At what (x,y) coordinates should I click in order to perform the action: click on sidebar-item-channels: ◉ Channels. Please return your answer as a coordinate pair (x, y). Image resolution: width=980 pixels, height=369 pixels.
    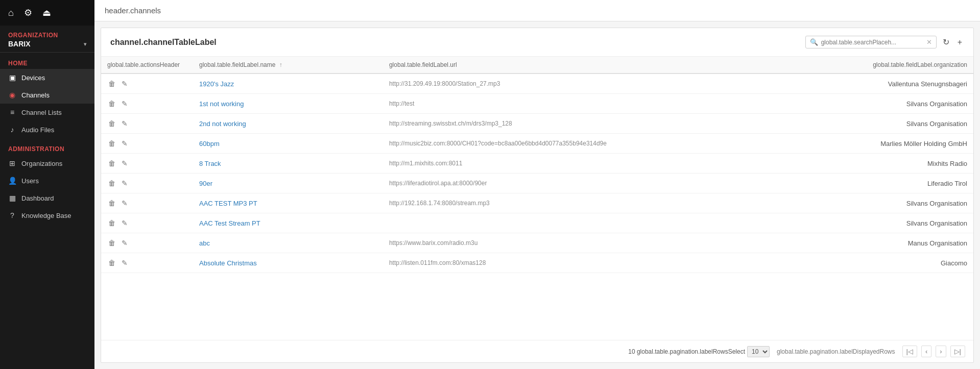
    Looking at the image, I should click on (47, 95).